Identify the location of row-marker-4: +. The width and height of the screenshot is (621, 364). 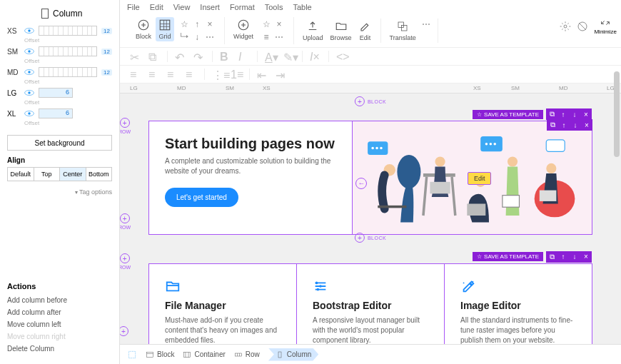
(124, 331).